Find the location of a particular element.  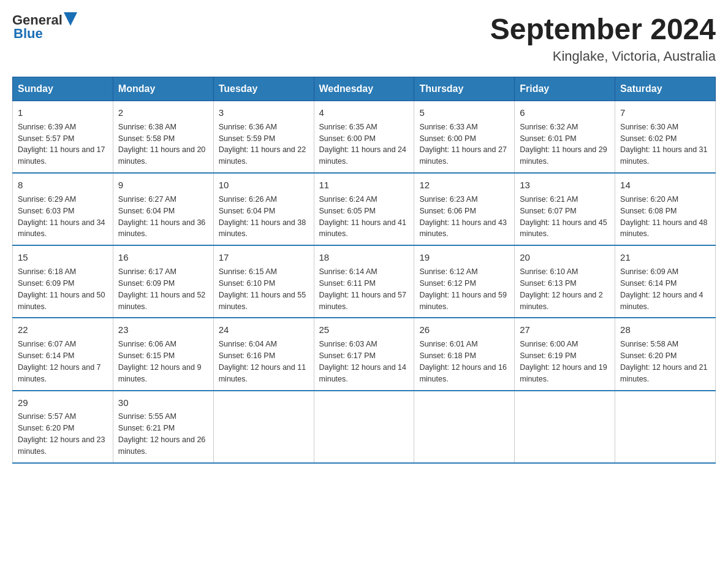

week-row-2: 8Sunrise: 6:29 AMSunset: 6:03 PMDaylight… is located at coordinates (364, 209).